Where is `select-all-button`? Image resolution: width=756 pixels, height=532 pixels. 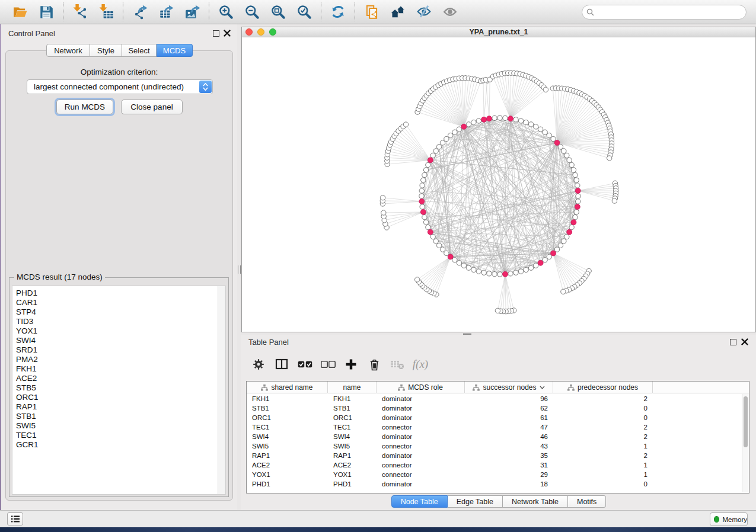
select-all-button is located at coordinates (305, 364).